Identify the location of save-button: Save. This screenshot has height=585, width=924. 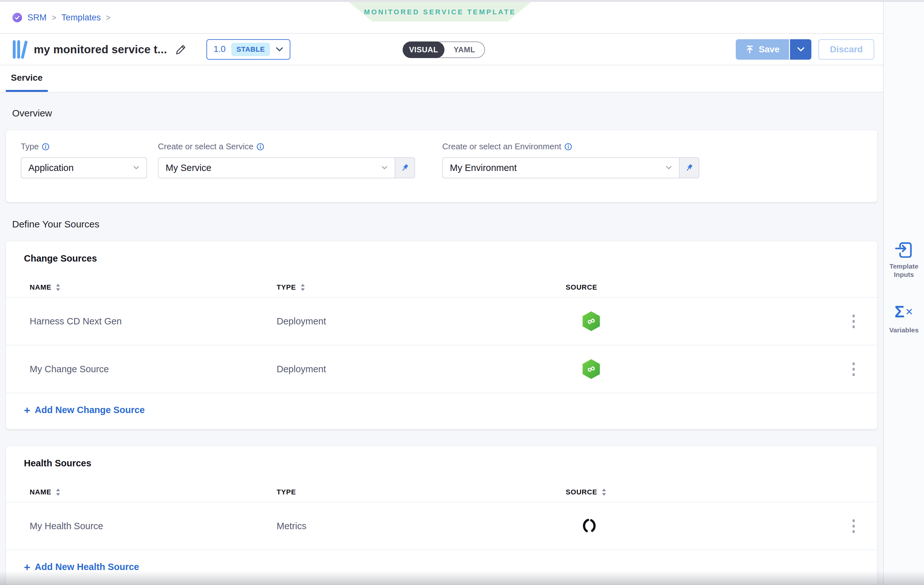
(762, 49).